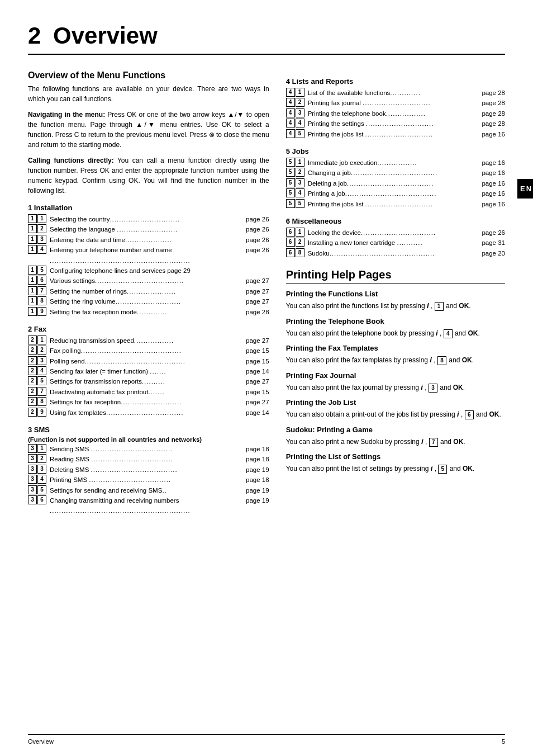  What do you see at coordinates (300, 253) in the screenshot?
I see `key-box: 8` at bounding box center [300, 253].